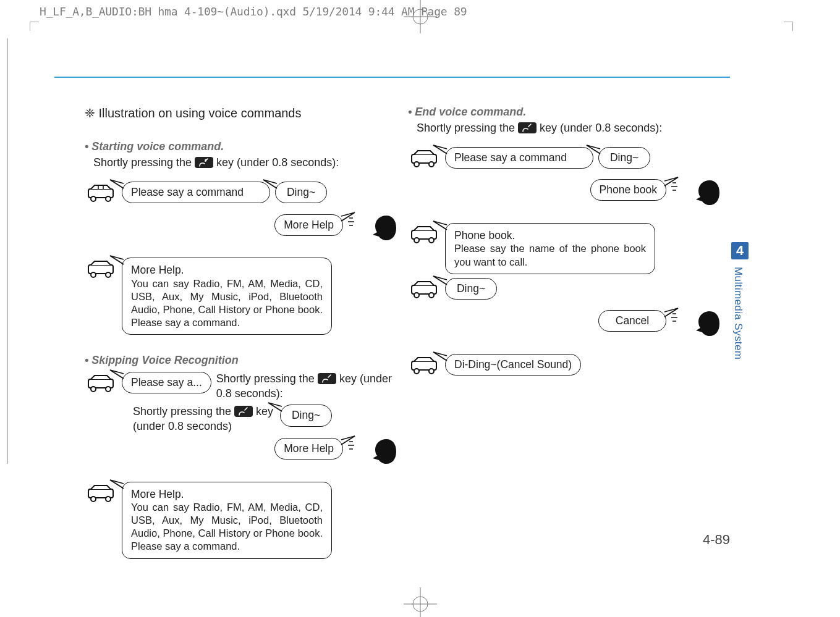  Describe the element at coordinates (392, 77) in the screenshot. I see `blue-divider` at that location.